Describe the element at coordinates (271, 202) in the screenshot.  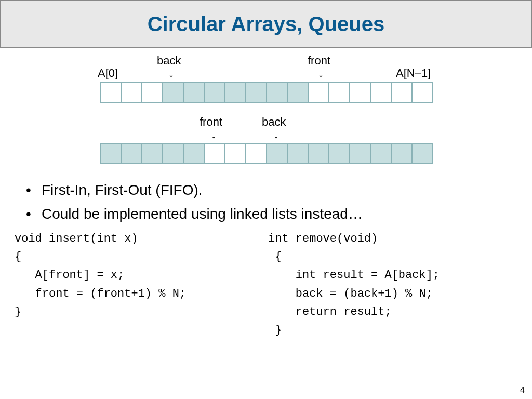
I see `bullet-list: First-In, First-Out (FIFO). Could be imp…` at that location.